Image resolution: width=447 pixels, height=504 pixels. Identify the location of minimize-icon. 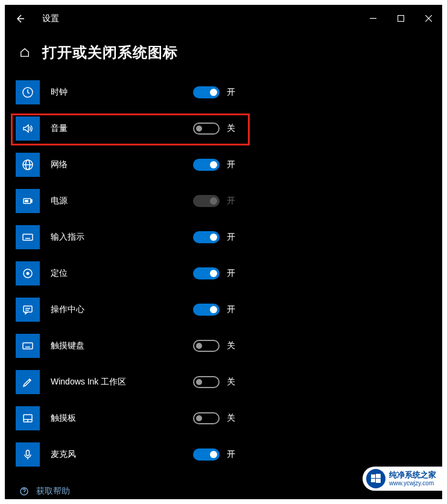
(373, 18).